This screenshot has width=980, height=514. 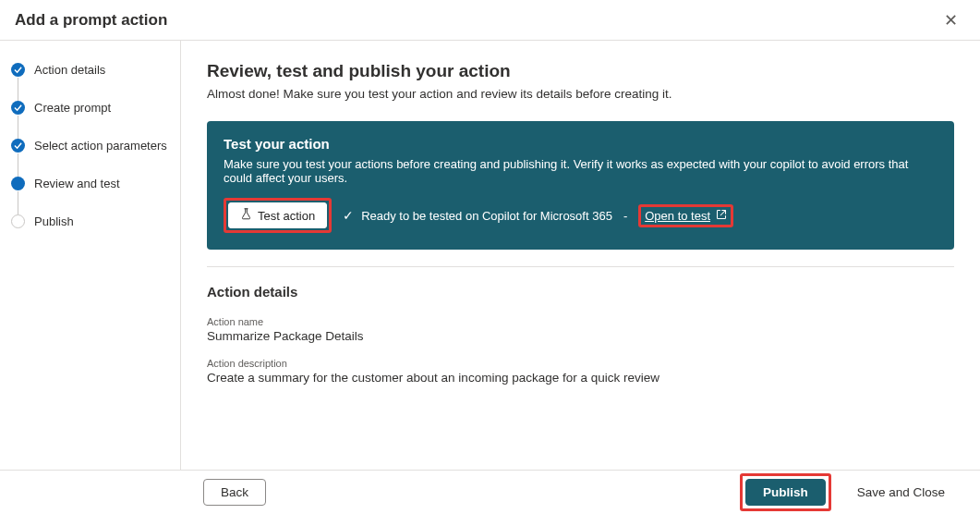 I want to click on back-button: Back, so click(x=235, y=492).